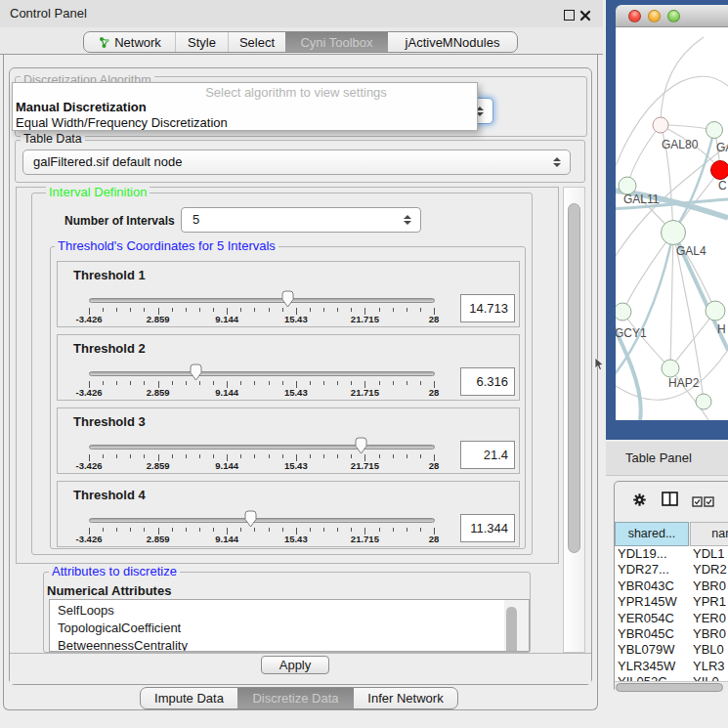  Describe the element at coordinates (585, 17) in the screenshot. I see `close-icon` at that location.